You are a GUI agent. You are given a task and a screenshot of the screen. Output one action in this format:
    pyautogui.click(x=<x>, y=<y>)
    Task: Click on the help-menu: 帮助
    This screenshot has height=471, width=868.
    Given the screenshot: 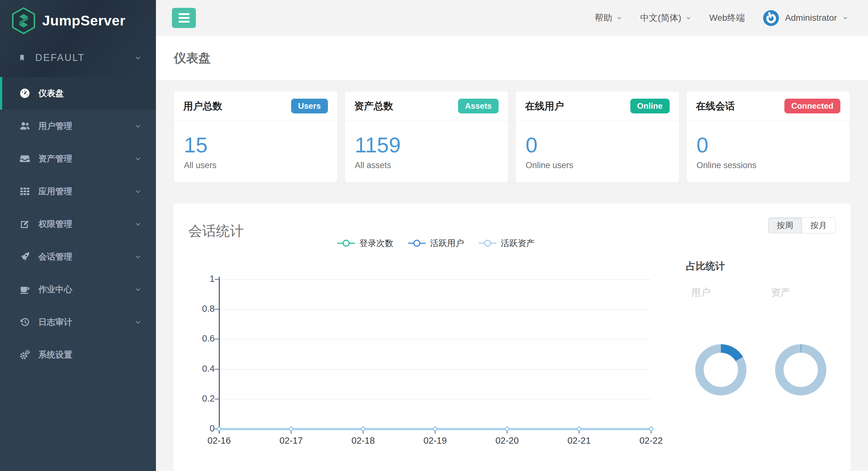 What is the action you would take?
    pyautogui.click(x=609, y=18)
    